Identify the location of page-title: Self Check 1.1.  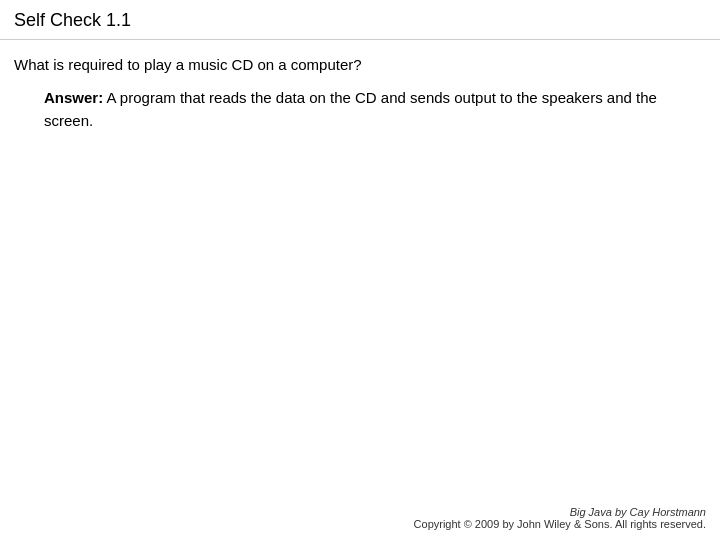
(72, 20).